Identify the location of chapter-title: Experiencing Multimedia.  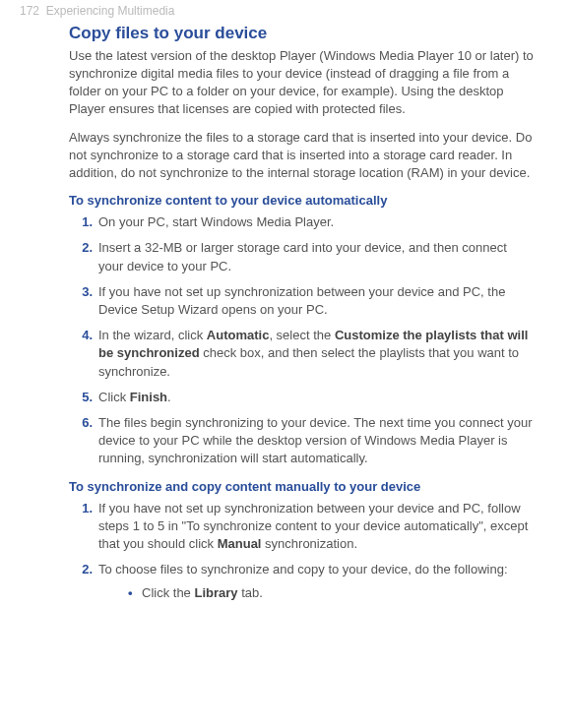
(110, 11).